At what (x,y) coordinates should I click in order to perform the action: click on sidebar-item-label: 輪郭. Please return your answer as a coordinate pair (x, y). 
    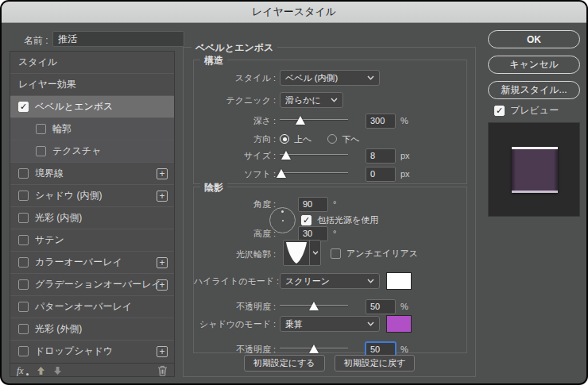
    Looking at the image, I should click on (62, 129).